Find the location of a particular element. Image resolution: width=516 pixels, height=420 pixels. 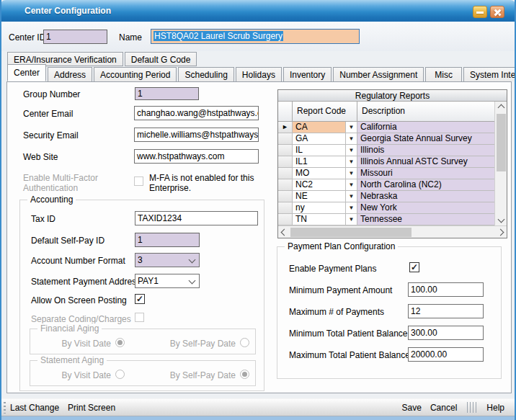

security-email-field: michelle.williams@hstpathways.com is located at coordinates (196, 135).